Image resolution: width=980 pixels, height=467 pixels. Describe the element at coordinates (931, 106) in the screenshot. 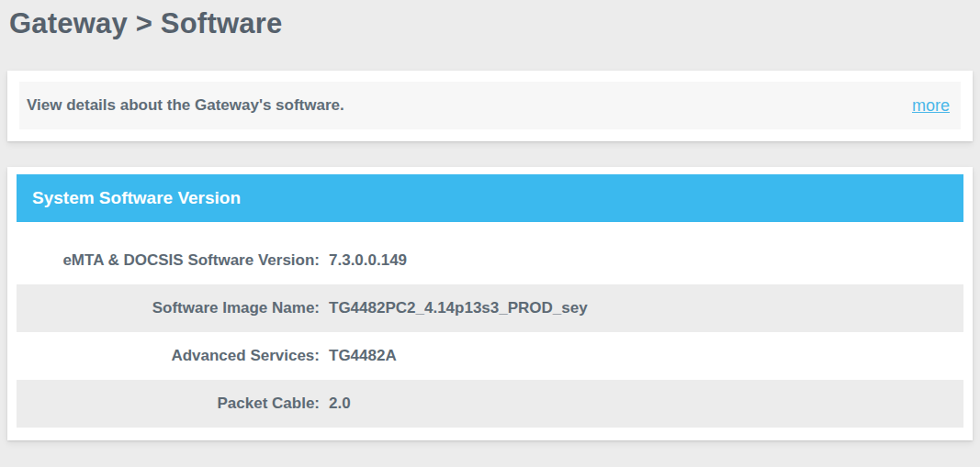

I see `more-link: more` at that location.